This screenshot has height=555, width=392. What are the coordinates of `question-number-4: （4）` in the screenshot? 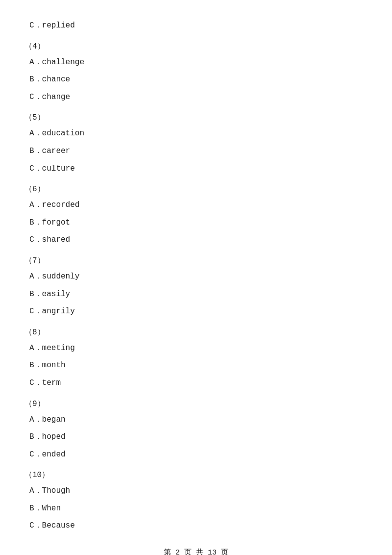 It's located at (194, 46).